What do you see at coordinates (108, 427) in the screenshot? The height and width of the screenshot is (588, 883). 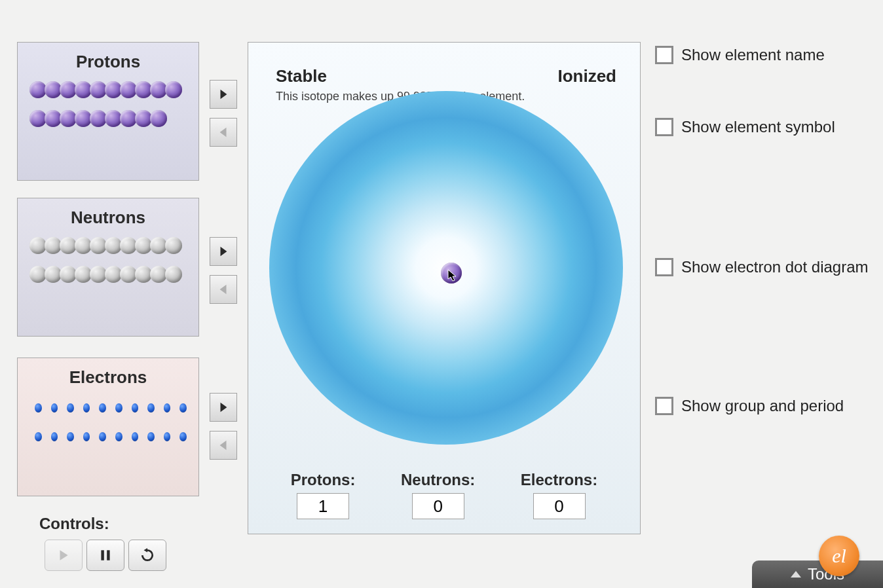 I see `electrons-bin: Electrons` at bounding box center [108, 427].